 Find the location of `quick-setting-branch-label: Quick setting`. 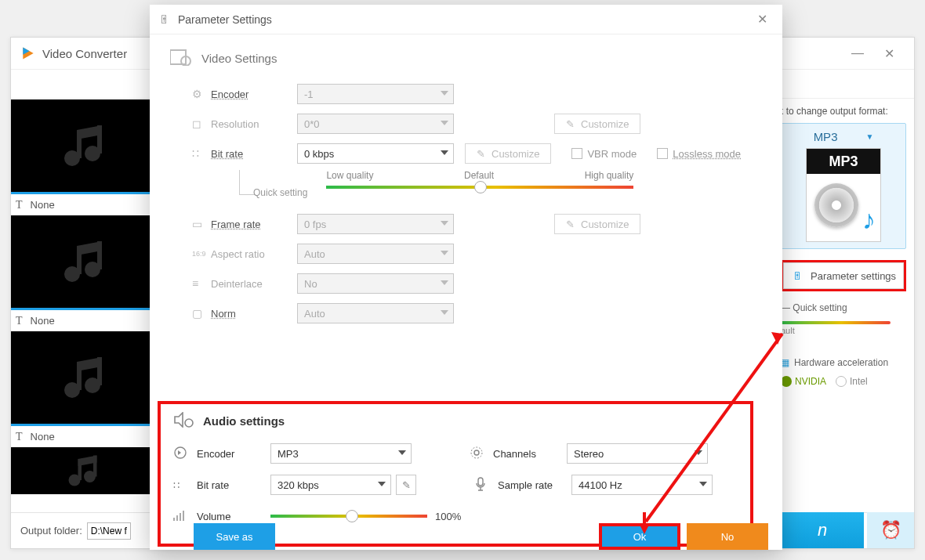

quick-setting-branch-label: Quick setting is located at coordinates (281, 193).